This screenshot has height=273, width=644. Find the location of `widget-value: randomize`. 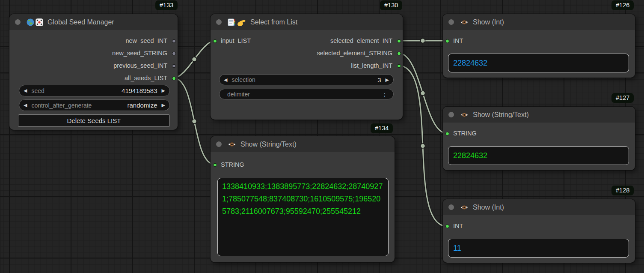

widget-value: randomize is located at coordinates (142, 105).